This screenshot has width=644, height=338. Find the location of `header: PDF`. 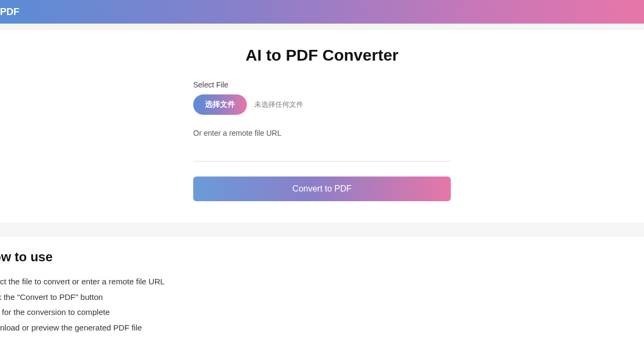

header: PDF is located at coordinates (322, 12).